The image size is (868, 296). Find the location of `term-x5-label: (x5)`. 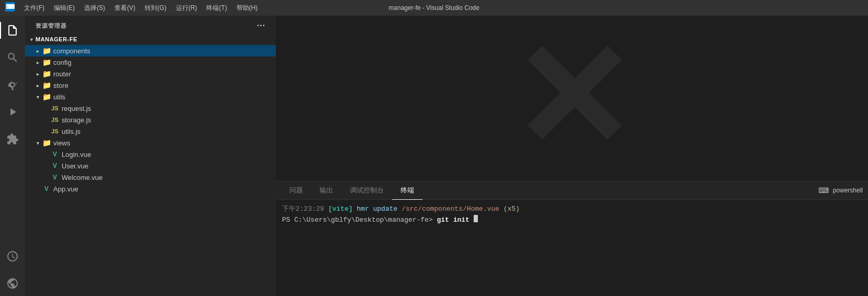

term-x5-label: (x5) is located at coordinates (512, 209).